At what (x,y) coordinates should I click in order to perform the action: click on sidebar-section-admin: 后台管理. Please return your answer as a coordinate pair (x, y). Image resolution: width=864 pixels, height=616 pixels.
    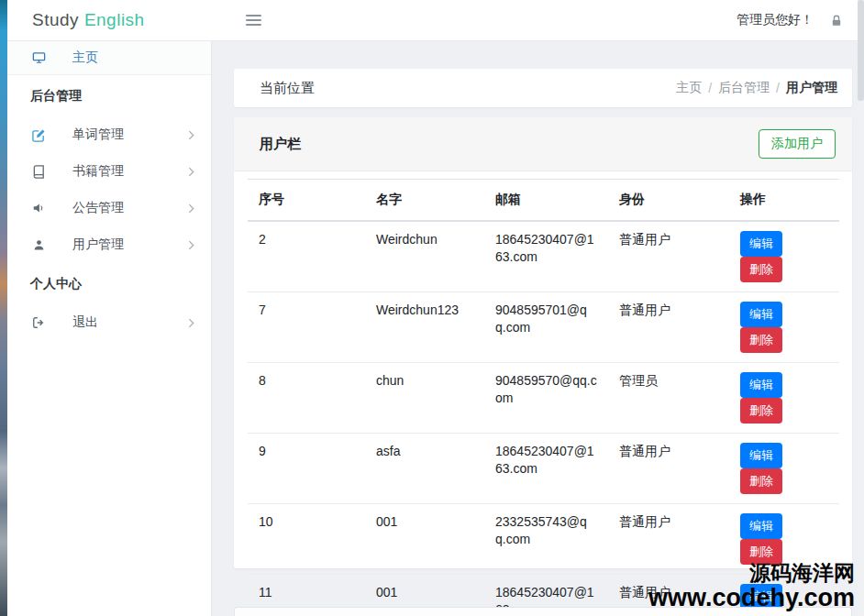
    Looking at the image, I should click on (109, 95).